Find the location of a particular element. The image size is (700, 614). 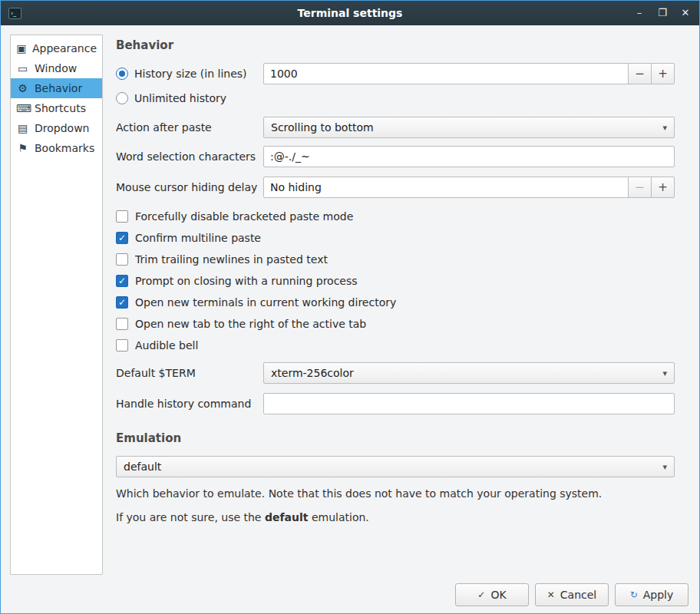

window-icon: ▭ is located at coordinates (23, 68).